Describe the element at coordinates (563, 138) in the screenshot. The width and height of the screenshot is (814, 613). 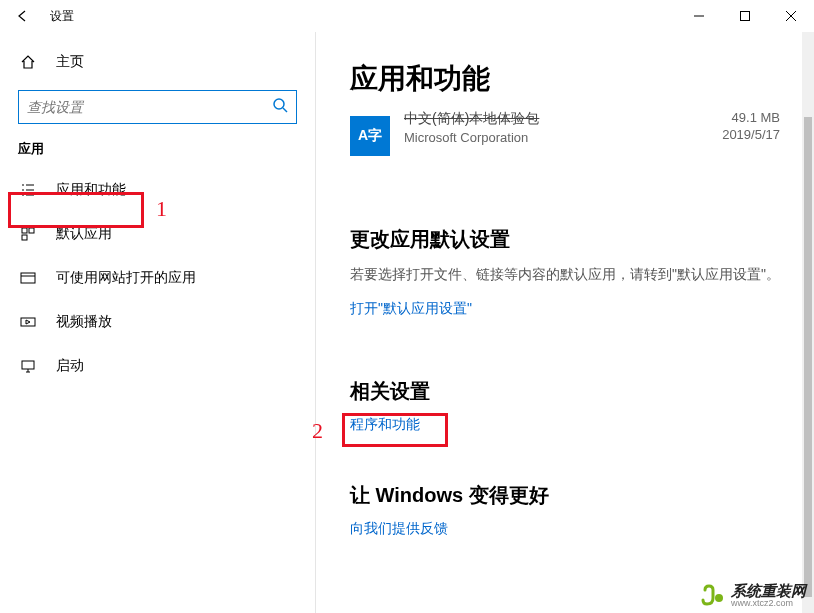
I see `app-publisher: Microsoft Corporation` at that location.